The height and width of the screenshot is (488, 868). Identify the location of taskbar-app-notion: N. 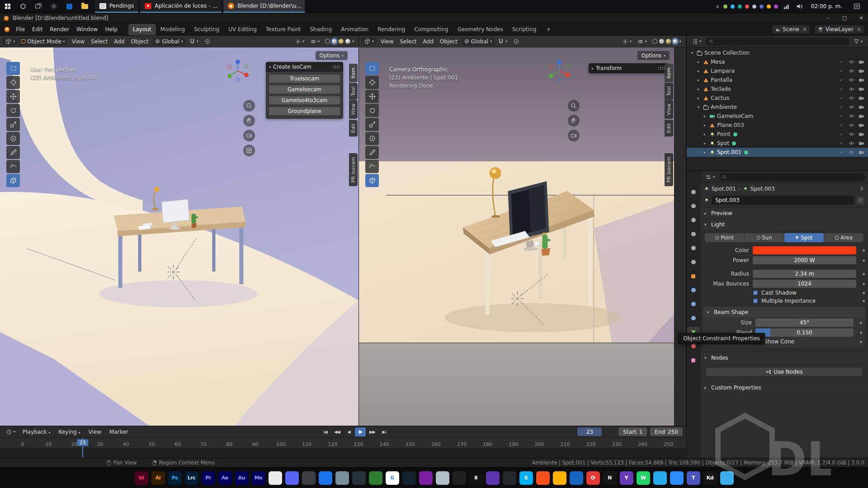
(610, 478).